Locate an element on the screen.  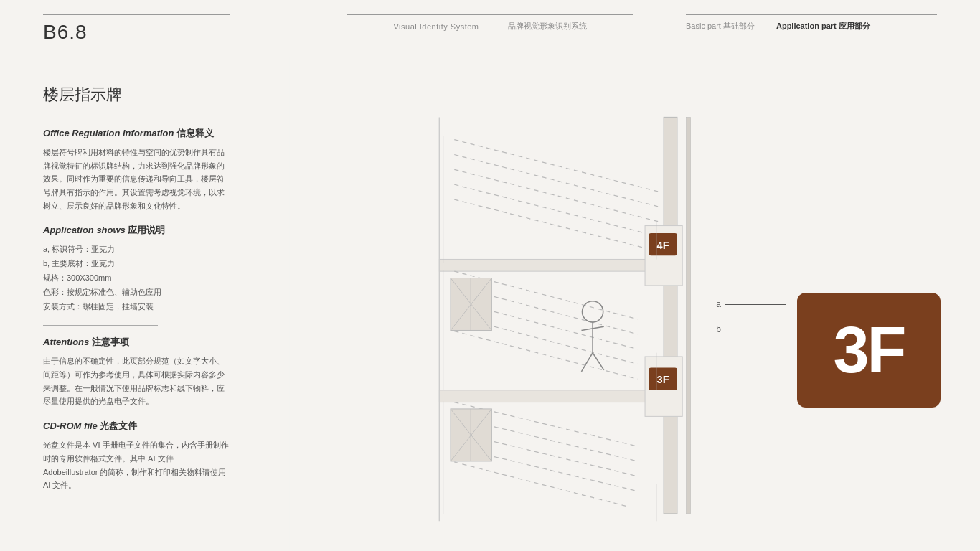
section4-heading-cn: 光盘文件 is located at coordinates (118, 426).